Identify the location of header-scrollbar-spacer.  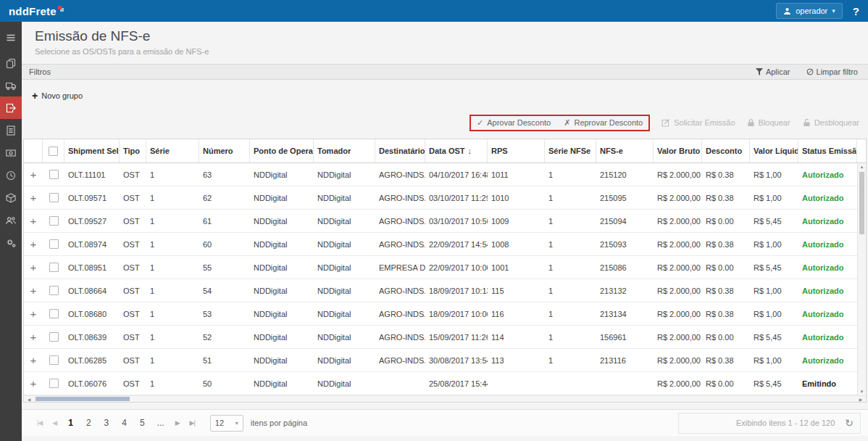
(861, 151).